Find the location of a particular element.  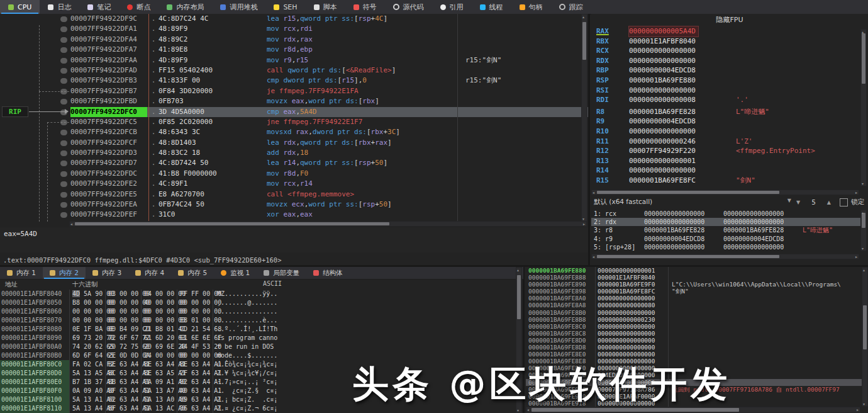

dump-tab-内存 2: 内存 2 is located at coordinates (64, 273).